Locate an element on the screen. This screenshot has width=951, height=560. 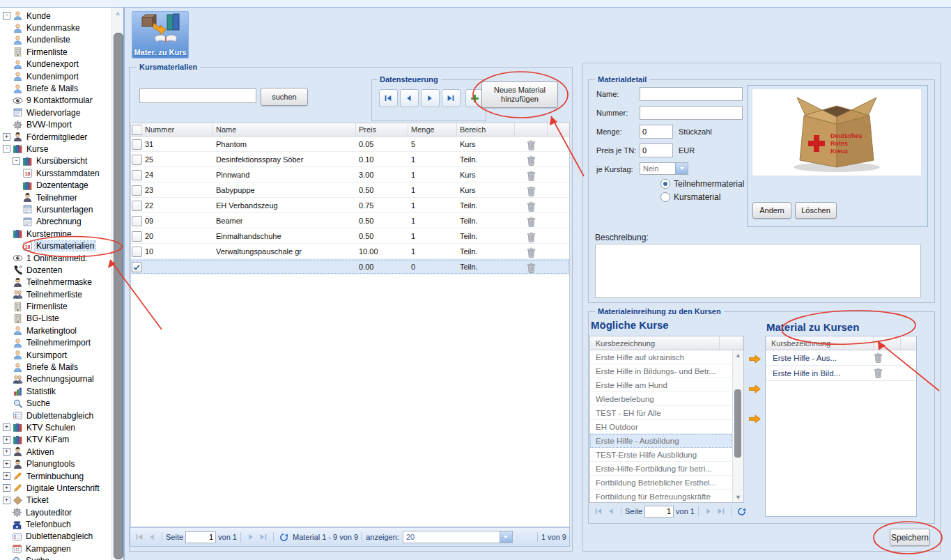
sidebar-item-label: Kursimport is located at coordinates (47, 355).